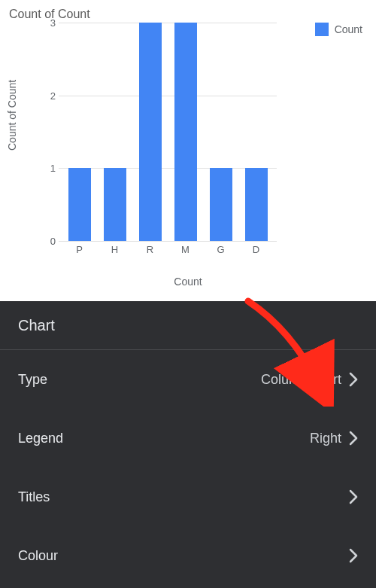 The width and height of the screenshot is (376, 588). Describe the element at coordinates (47, 169) in the screenshot. I see `y-tick: 1` at that location.